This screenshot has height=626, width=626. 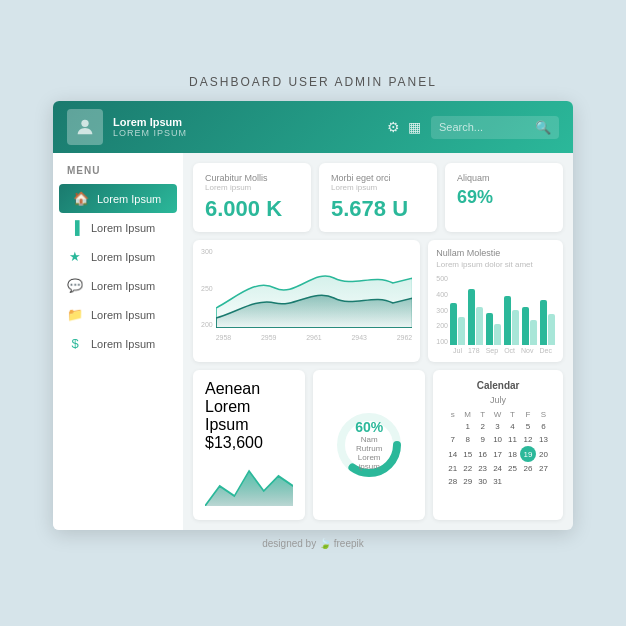 What do you see at coordinates (544, 426) in the screenshot?
I see `cal-day: 6` at bounding box center [544, 426].